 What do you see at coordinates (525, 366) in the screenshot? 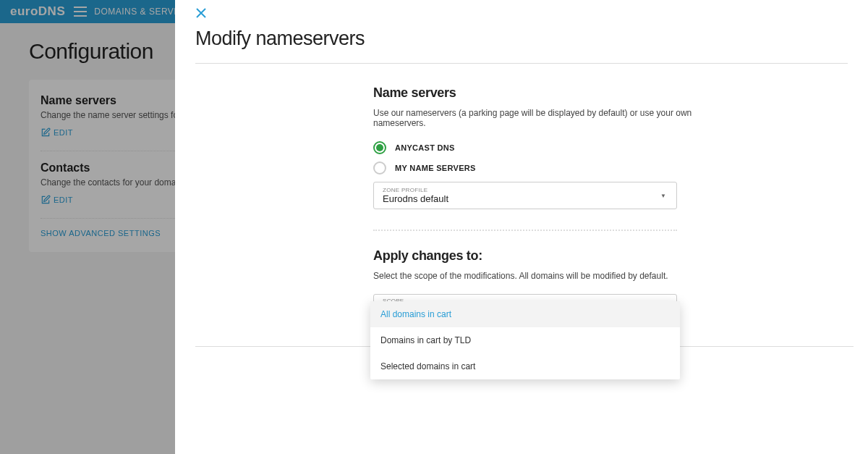
I see `scope-option-selected: Selected domains in cart` at bounding box center [525, 366].